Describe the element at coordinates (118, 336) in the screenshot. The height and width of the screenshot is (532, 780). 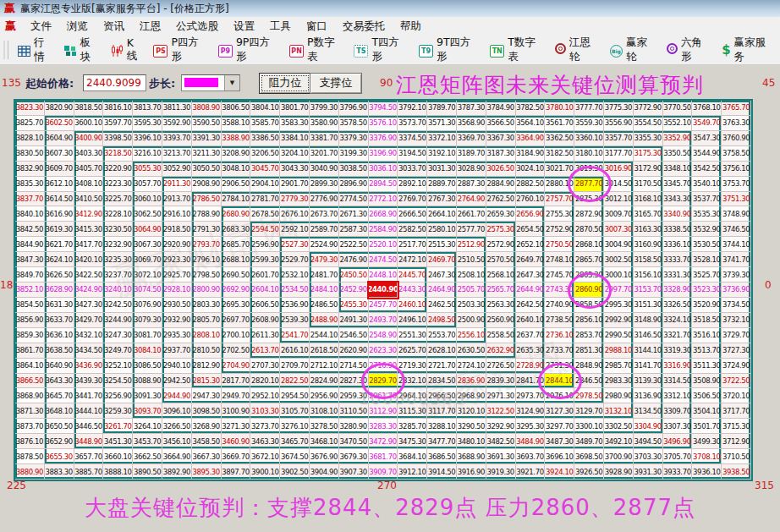
I see `matrix-cell: 3247.30` at that location.